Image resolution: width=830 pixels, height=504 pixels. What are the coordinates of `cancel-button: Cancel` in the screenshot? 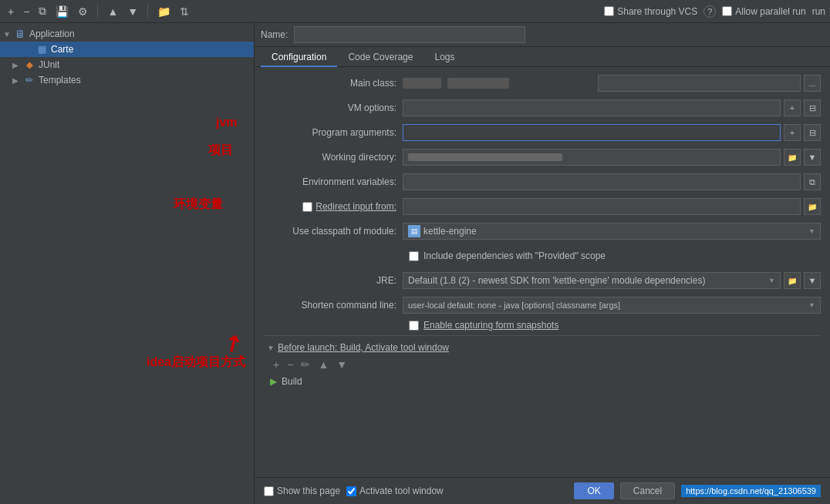 It's located at (648, 491).